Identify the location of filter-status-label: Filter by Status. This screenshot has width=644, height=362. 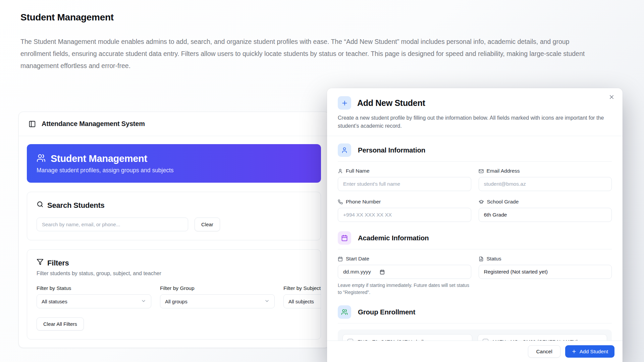
(94, 288).